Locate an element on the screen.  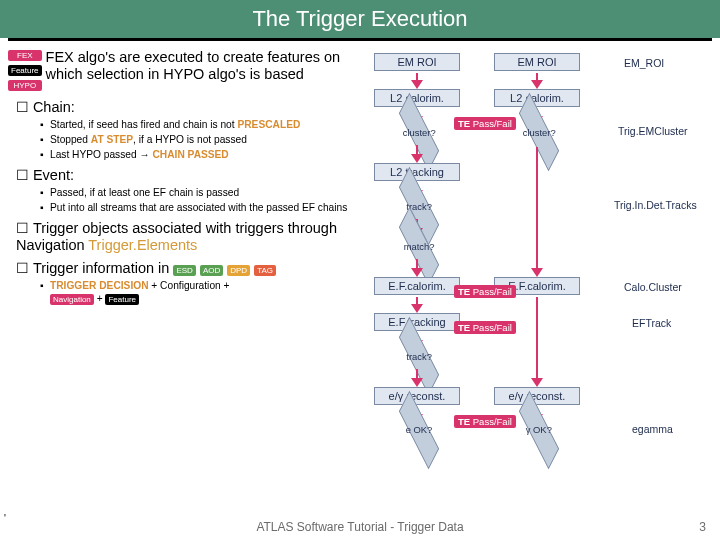
trigem-label: Trig.EMCluster is located at coordinates (653, 131).